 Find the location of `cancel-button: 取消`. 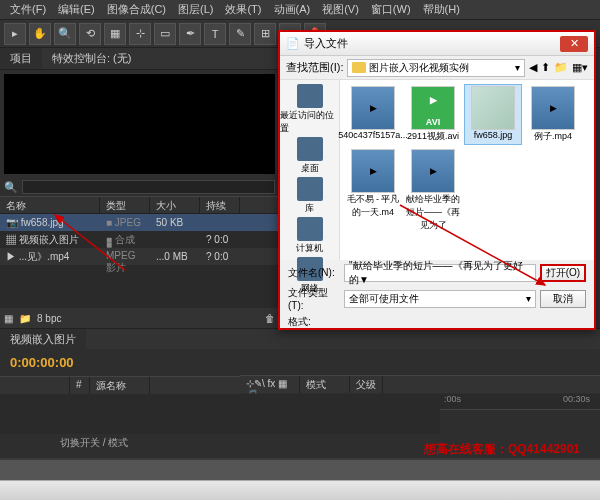

cancel-button: 取消 is located at coordinates (563, 299).